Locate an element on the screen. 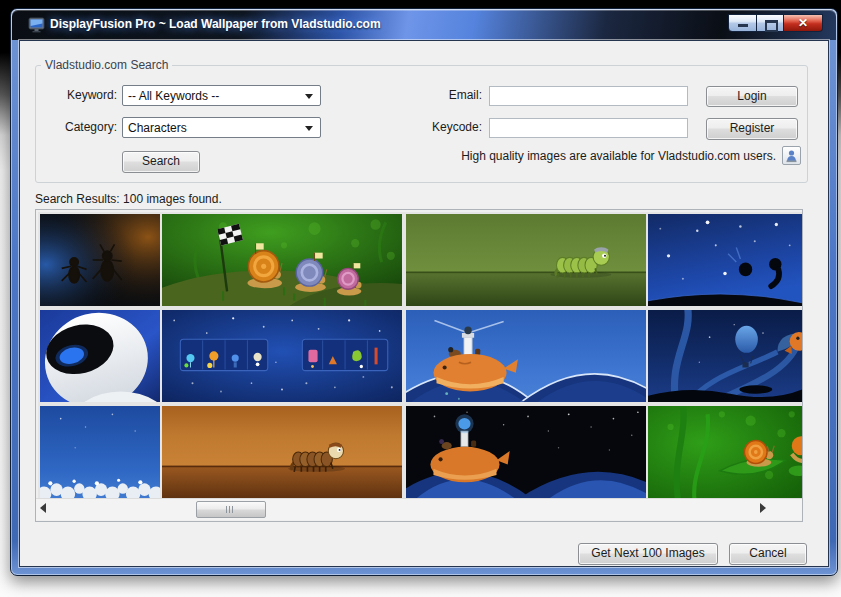 This screenshot has width=841, height=597. keyword-dropdown: -- All Keywords -- is located at coordinates (222, 96).